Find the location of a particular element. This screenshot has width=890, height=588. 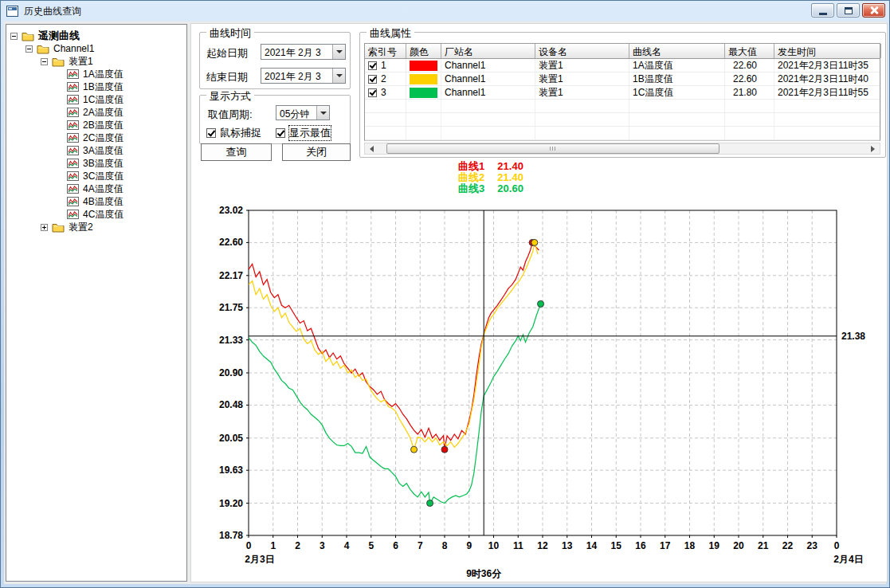

scroll-left-icon is located at coordinates (371, 148).